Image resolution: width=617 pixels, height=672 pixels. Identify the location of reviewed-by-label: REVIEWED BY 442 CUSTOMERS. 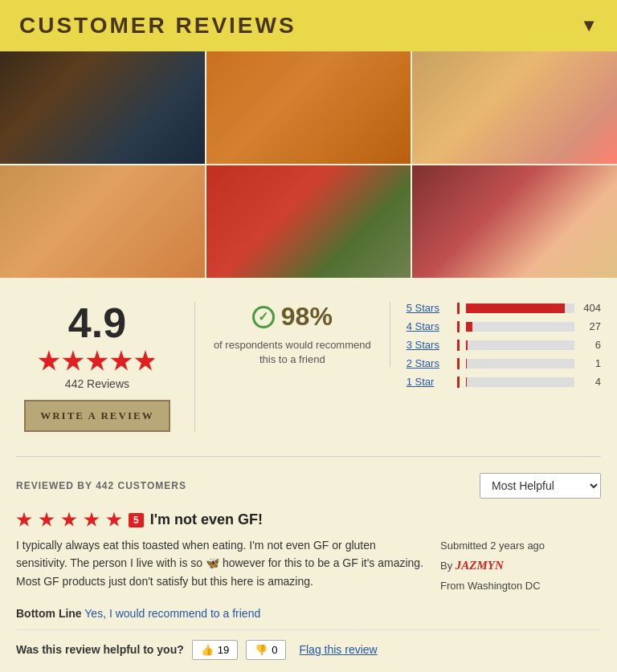
(101, 486).